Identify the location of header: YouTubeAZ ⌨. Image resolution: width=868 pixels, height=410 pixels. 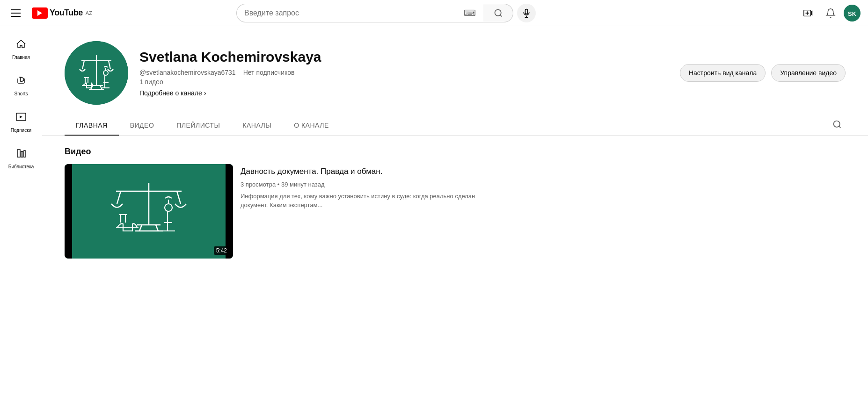
(434, 13).